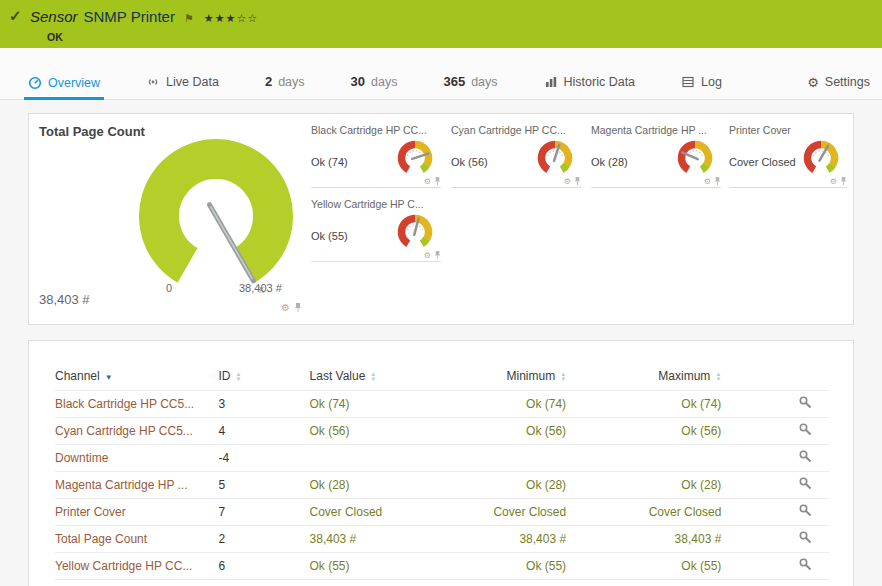 This screenshot has height=586, width=882. I want to click on tab-30-days: 30 days, so click(374, 86).